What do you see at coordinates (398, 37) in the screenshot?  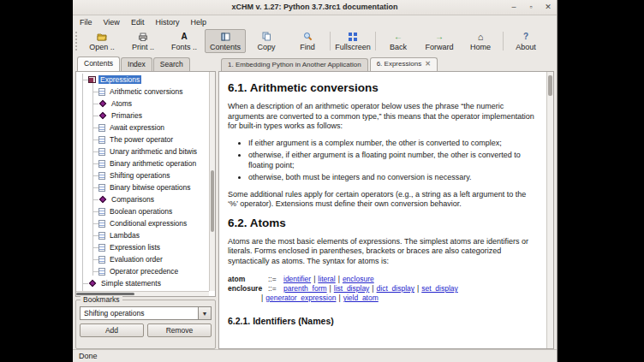 I see `back-arrow-icon: ←` at bounding box center [398, 37].